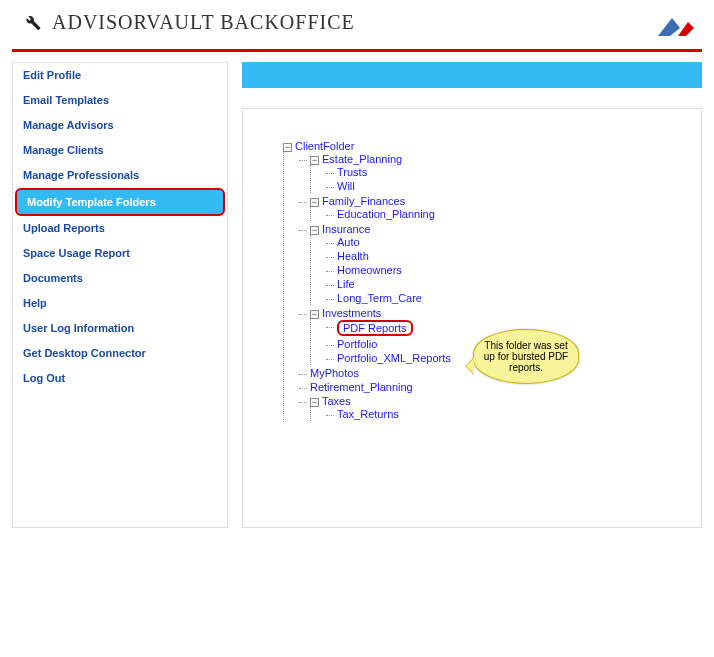  Describe the element at coordinates (31, 22) in the screenshot. I see `wrench-icon` at that location.